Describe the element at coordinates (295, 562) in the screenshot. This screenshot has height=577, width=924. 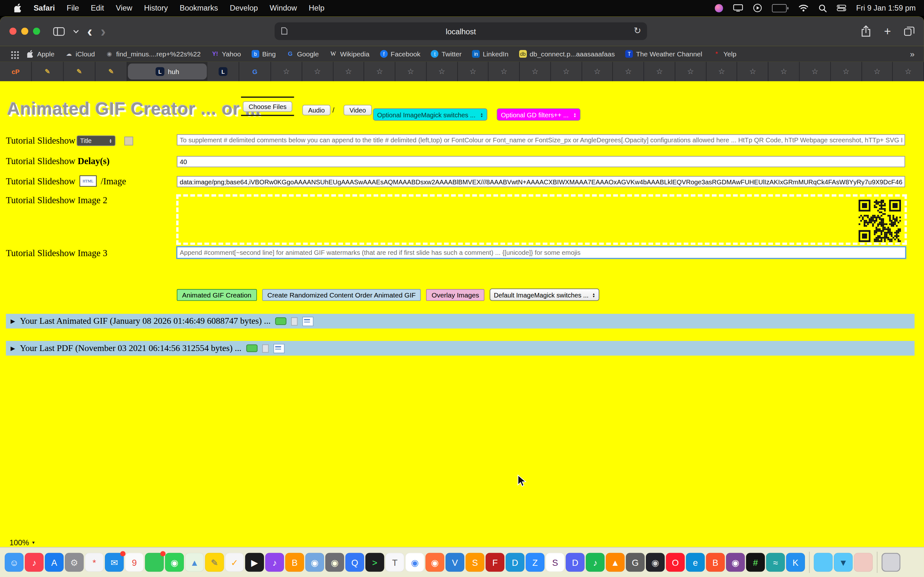
I see `dock-books: B` at that location.